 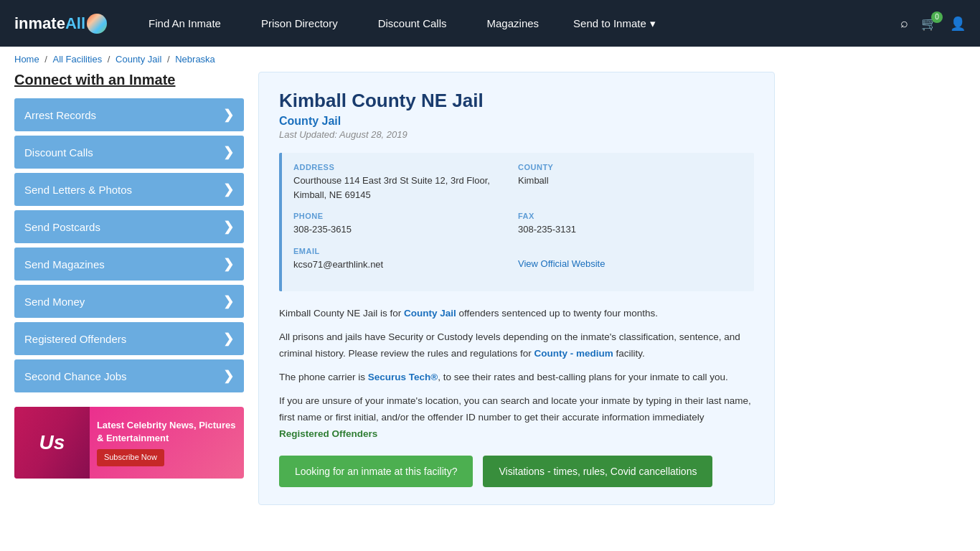 What do you see at coordinates (517, 471) in the screenshot?
I see `facility-buttons: Looking for an inmate at this facility? …` at bounding box center [517, 471].